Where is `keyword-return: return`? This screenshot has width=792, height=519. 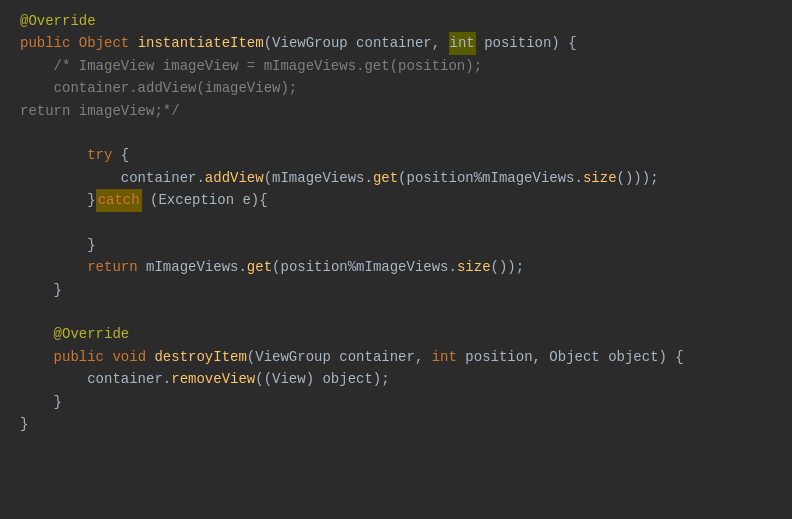
keyword-return: return is located at coordinates (112, 267).